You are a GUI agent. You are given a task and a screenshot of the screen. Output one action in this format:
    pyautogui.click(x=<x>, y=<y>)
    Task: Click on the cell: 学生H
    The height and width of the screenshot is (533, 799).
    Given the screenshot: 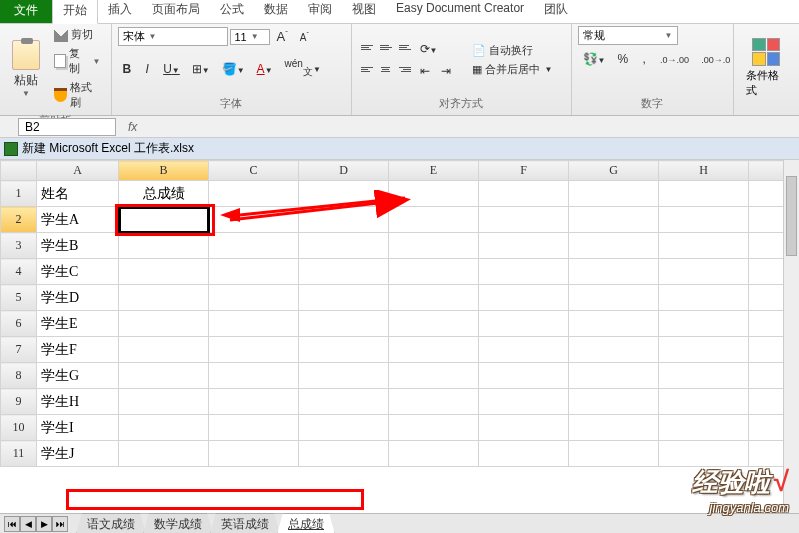 What is the action you would take?
    pyautogui.click(x=78, y=402)
    